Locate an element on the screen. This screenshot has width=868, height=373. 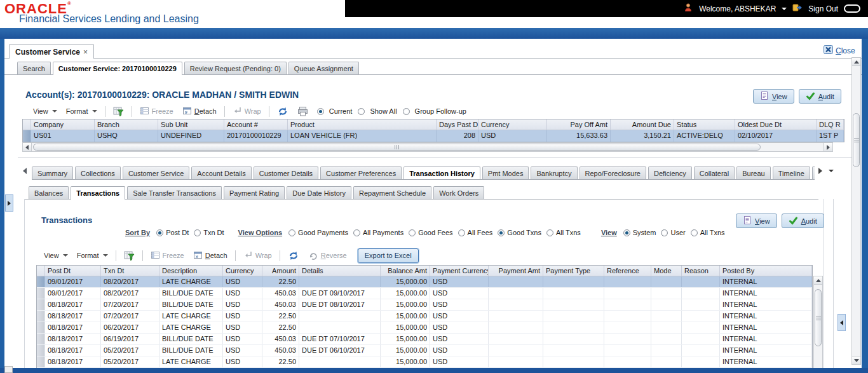
tab-customer-service: Customer Service is located at coordinates (156, 173).